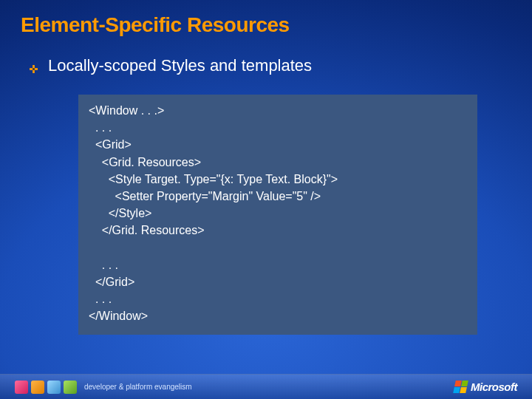  What do you see at coordinates (34, 66) in the screenshot?
I see `bullet-icon` at bounding box center [34, 66].